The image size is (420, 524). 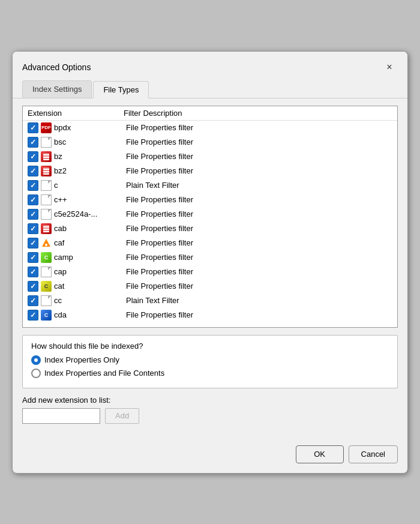 What do you see at coordinates (90, 214) in the screenshot?
I see `ext-cell: c5e2524a-...` at bounding box center [90, 214].